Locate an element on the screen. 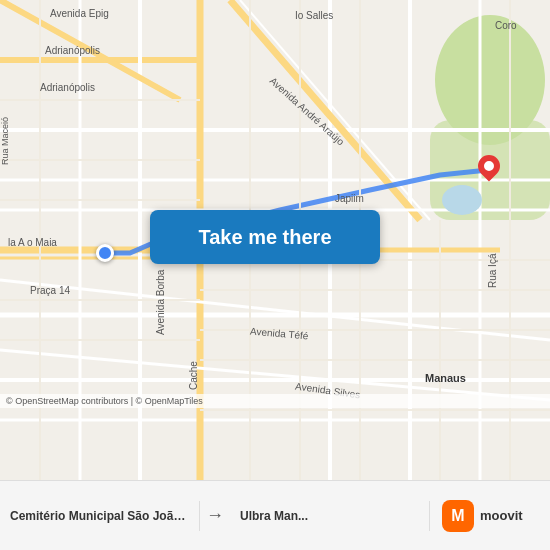  bottom-bar: Cemitério Municipal São João Batist... →… is located at coordinates (275, 515).